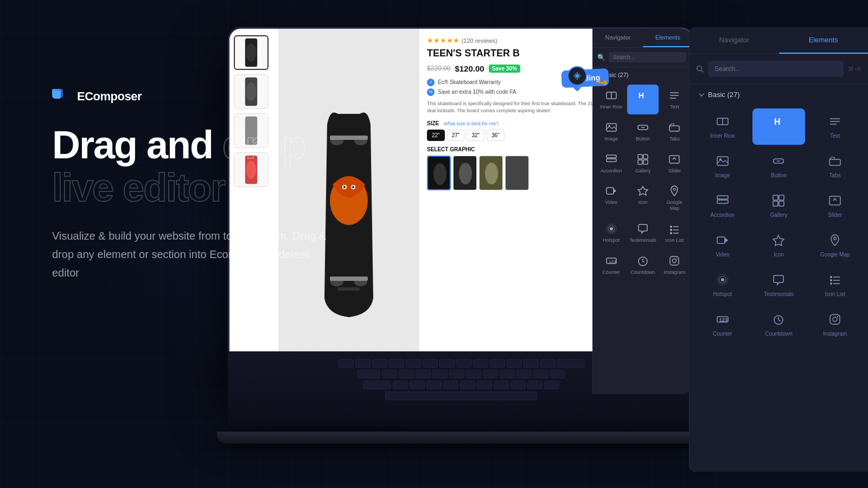 The height and width of the screenshot is (488, 868). I want to click on rp-element-tabs: Tabs, so click(835, 166).